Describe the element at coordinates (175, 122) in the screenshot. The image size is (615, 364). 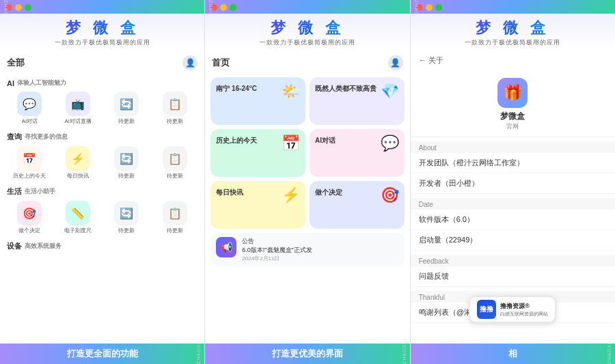
I see `ai-pending2-label: 待更新` at that location.